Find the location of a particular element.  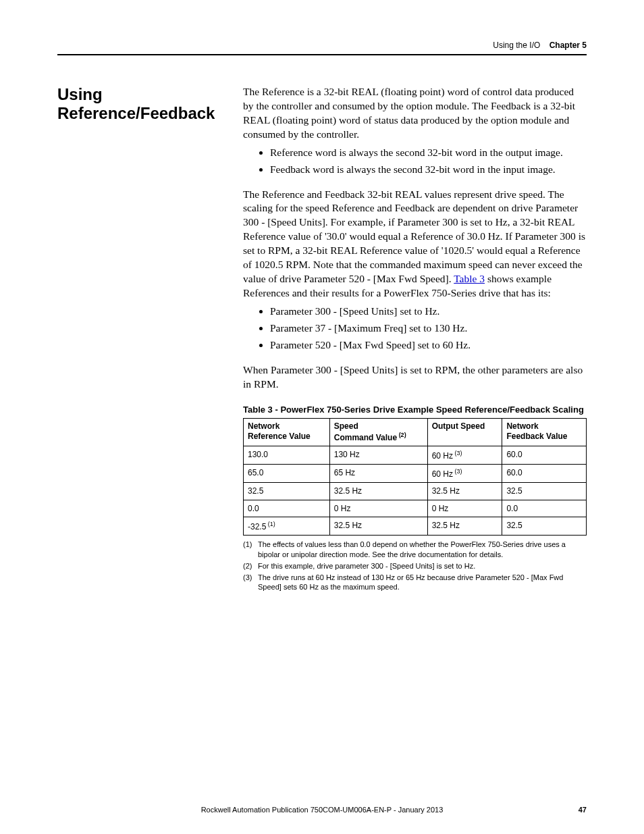

superscript: (2) is located at coordinates (402, 435).